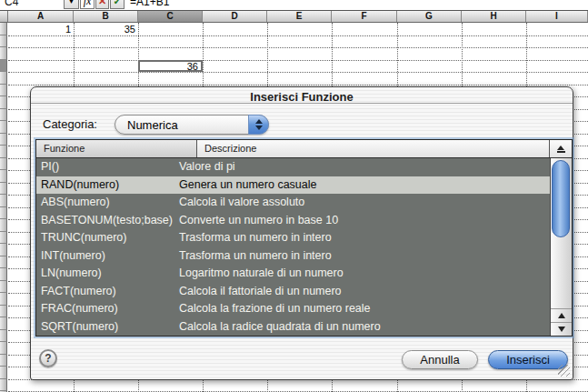 The height and width of the screenshot is (392, 588). What do you see at coordinates (293, 186) in the screenshot?
I see `function-list-item: RAND(numero)Genera un numero casuale` at bounding box center [293, 186].